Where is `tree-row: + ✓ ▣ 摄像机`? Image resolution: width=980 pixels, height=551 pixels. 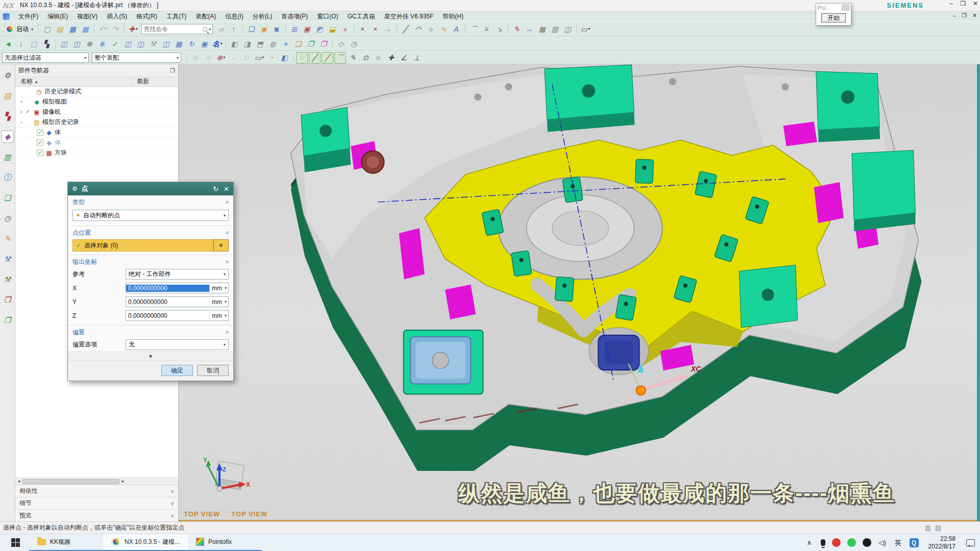 tree-row: + ✓ ▣ 摄像机 is located at coordinates (97, 112).